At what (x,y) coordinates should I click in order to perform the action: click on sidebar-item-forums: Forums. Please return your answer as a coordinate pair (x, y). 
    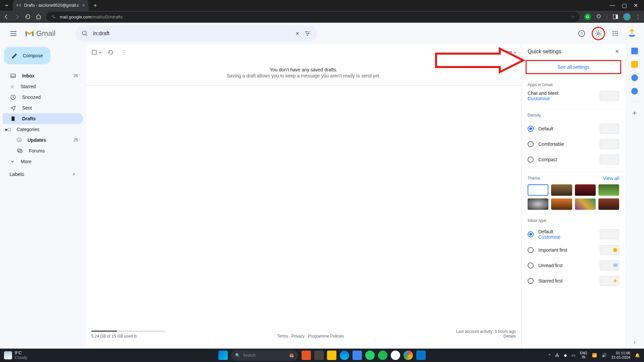
    Looking at the image, I should click on (43, 151).